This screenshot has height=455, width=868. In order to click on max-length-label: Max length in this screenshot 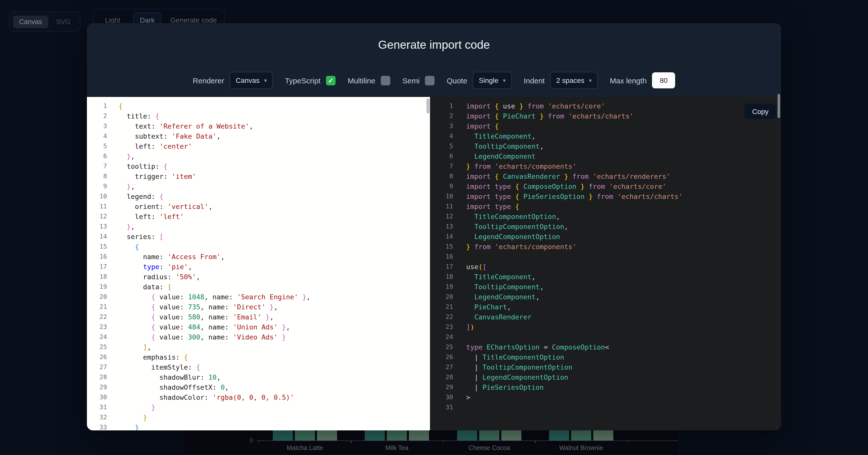, I will do `click(628, 80)`.